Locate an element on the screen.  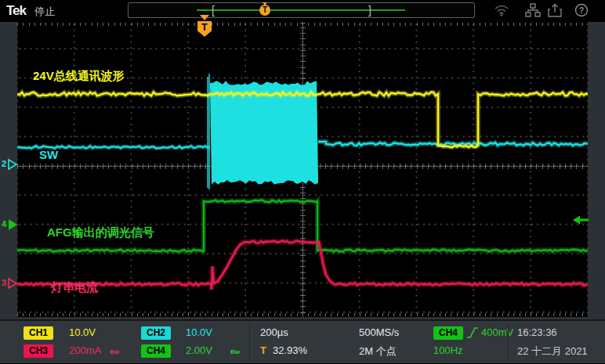
annotation-ch3-current: 灯串电流 is located at coordinates (74, 288).